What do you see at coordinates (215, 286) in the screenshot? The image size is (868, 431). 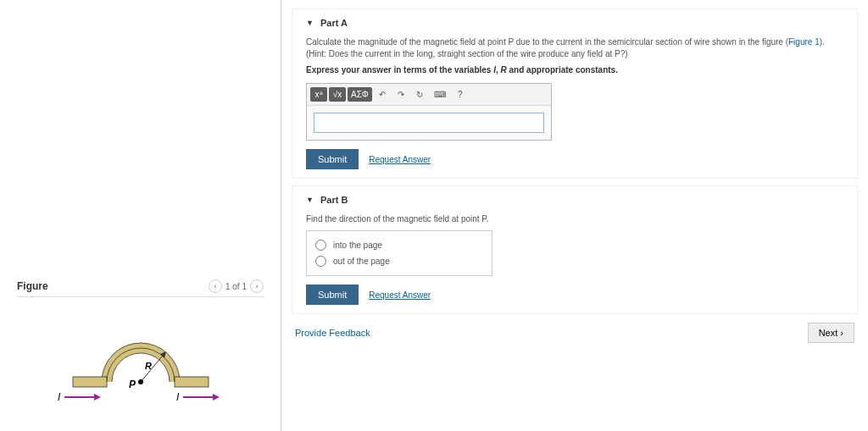 I see `figure-prev-button: ‹` at bounding box center [215, 286].